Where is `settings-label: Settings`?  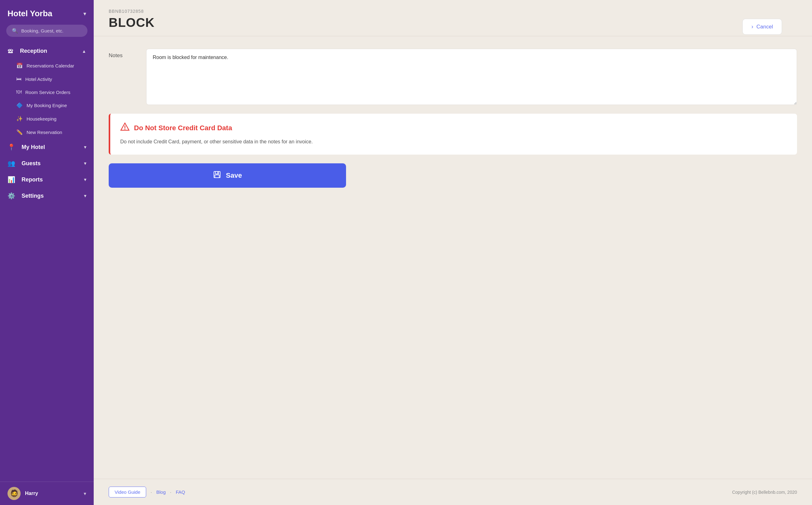
settings-label: Settings is located at coordinates (51, 196).